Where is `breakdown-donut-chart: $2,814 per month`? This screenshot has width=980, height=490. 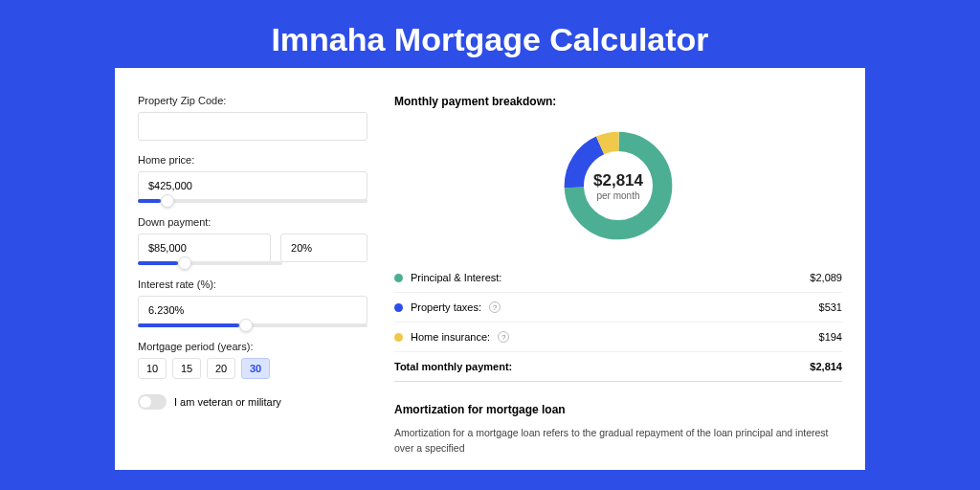 breakdown-donut-chart: $2,814 per month is located at coordinates (618, 186).